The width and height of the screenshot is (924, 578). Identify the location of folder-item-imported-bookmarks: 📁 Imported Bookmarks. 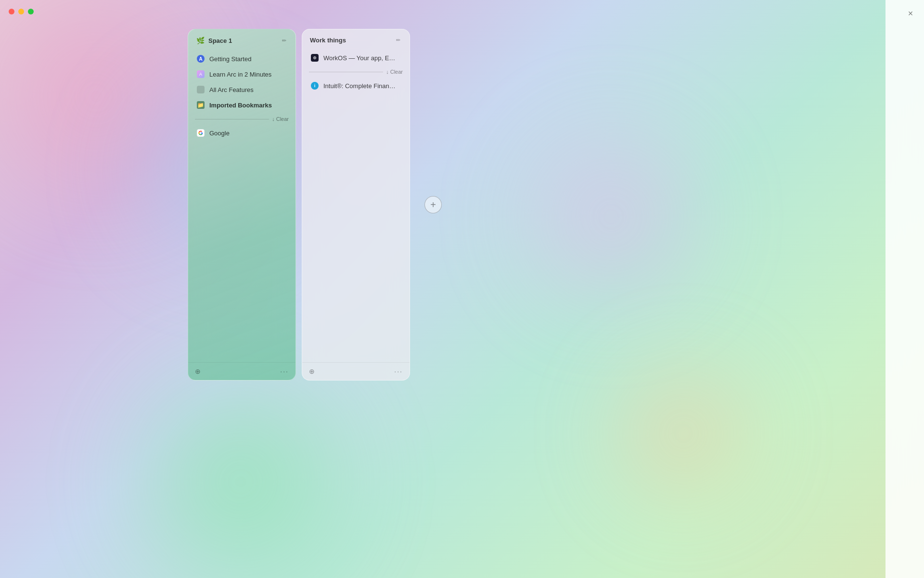
(242, 105).